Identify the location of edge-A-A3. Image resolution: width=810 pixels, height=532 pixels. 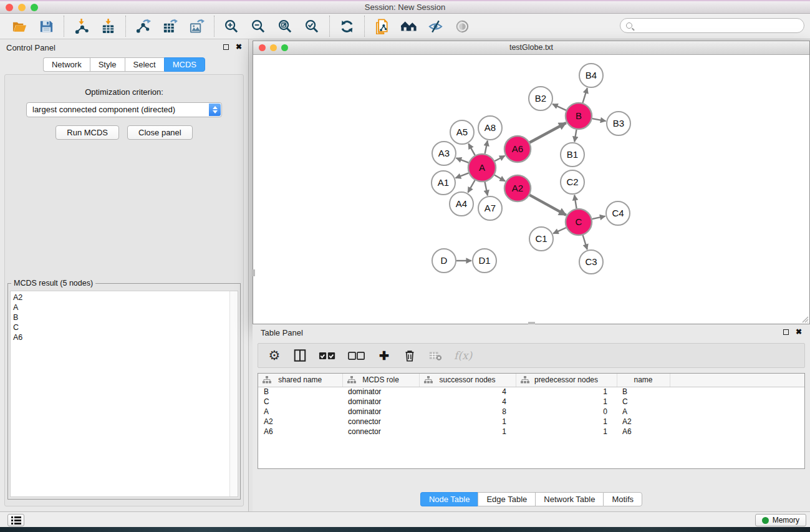
(463, 160).